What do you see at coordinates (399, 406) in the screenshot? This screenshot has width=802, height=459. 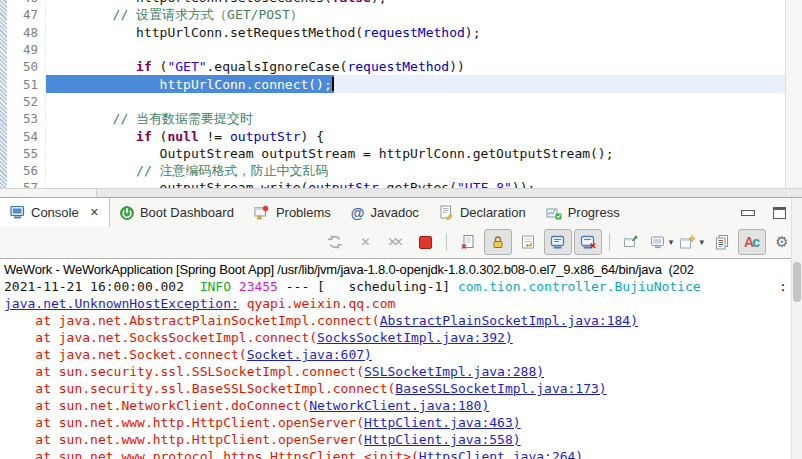 I see `stacktrace-link: NetworkClient.java:180)` at bounding box center [399, 406].